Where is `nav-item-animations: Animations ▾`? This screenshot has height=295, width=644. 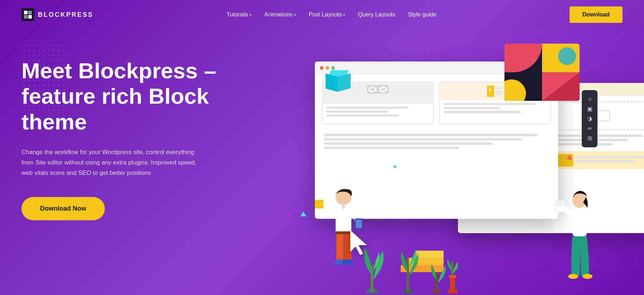
nav-item-animations: Animations ▾ is located at coordinates (280, 15).